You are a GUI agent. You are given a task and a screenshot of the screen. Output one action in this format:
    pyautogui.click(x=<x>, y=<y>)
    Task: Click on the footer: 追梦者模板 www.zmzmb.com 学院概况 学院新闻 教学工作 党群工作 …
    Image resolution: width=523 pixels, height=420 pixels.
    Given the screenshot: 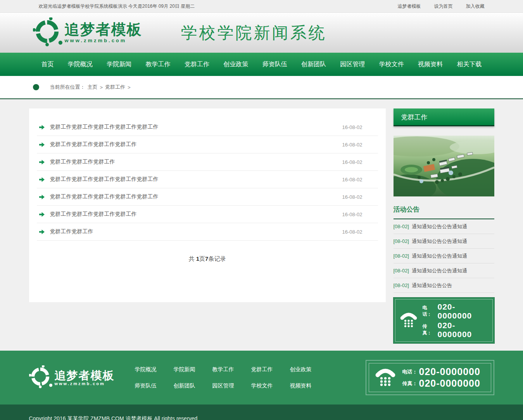 What is the action you would take?
    pyautogui.click(x=261, y=377)
    